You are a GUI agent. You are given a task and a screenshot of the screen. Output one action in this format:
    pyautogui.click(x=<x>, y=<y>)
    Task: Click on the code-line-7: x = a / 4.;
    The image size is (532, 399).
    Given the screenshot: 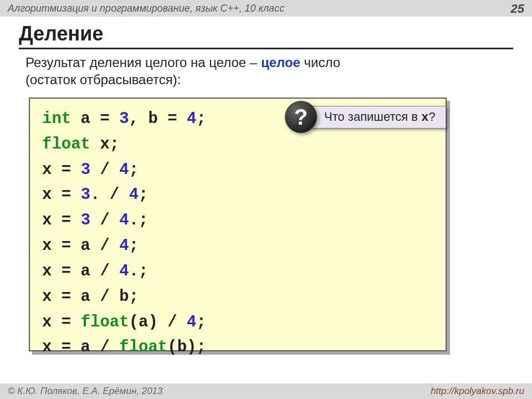 What is the action you would take?
    pyautogui.click(x=238, y=272)
    